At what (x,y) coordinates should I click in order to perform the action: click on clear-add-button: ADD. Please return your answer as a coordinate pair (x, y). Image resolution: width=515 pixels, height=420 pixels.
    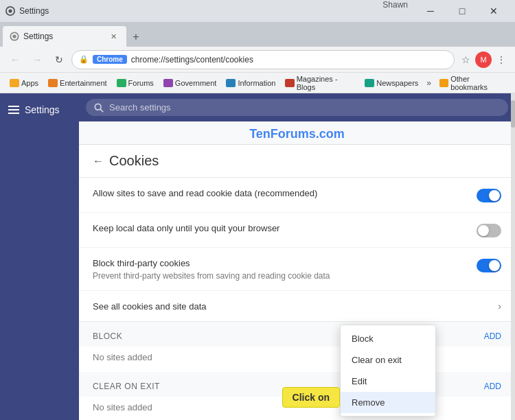
    Looking at the image, I should click on (493, 386).